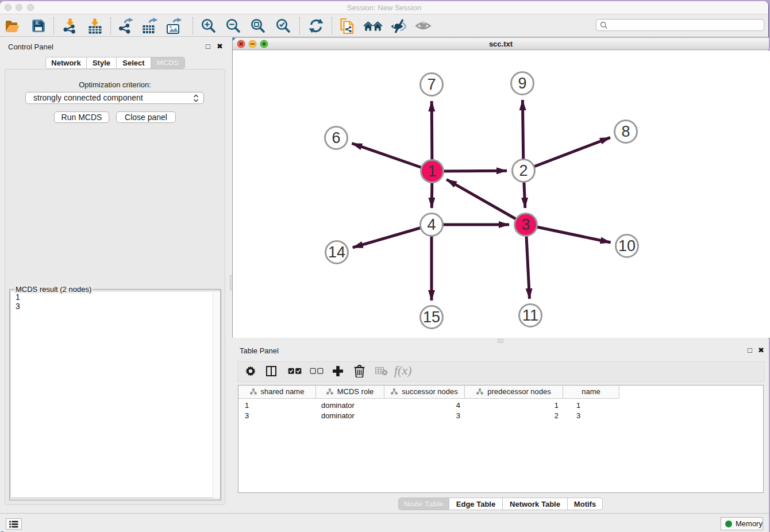  What do you see at coordinates (530, 315) in the screenshot?
I see `svg-text: 11` at bounding box center [530, 315].